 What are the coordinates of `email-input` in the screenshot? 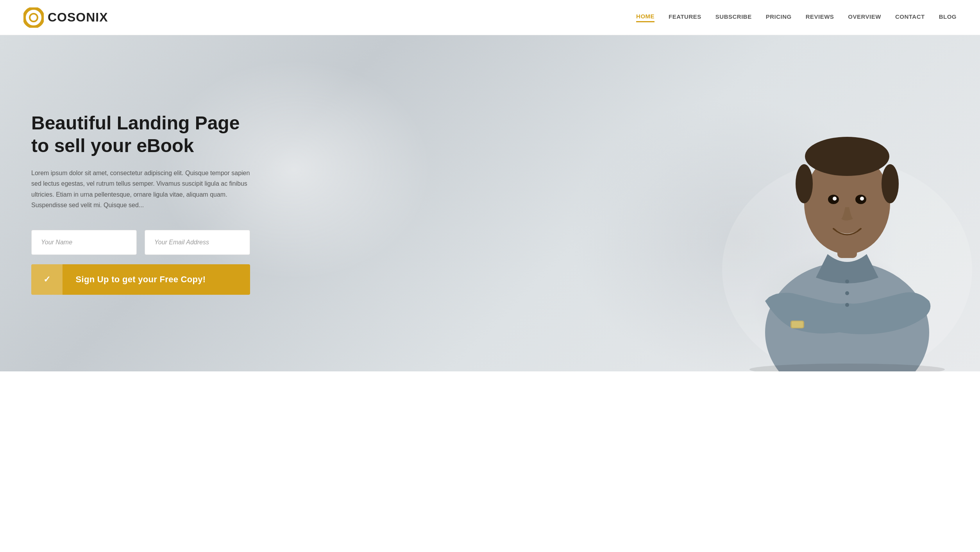 It's located at (197, 242).